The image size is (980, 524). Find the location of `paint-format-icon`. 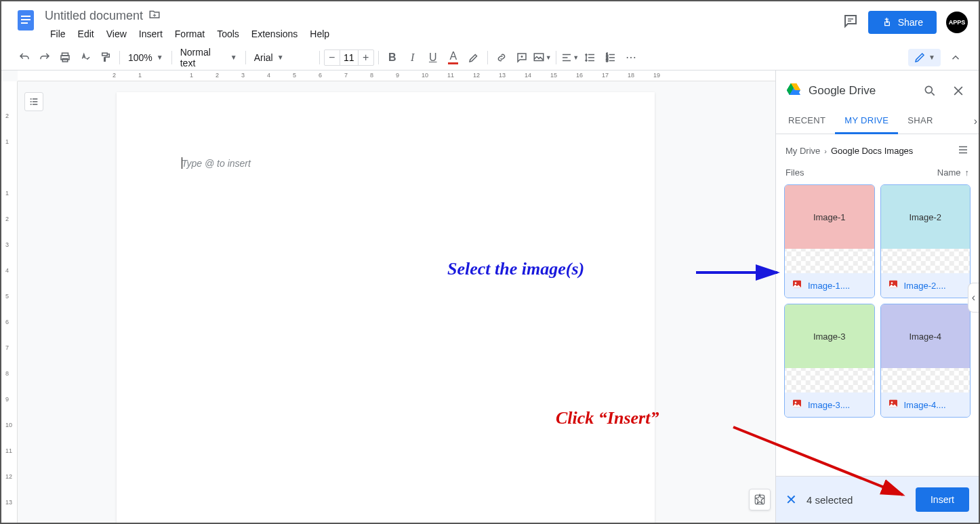

paint-format-icon is located at coordinates (106, 58).